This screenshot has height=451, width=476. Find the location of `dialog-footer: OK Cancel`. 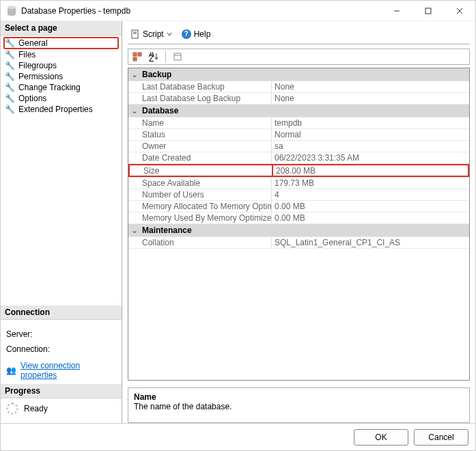

dialog-footer: OK Cancel is located at coordinates (238, 437).